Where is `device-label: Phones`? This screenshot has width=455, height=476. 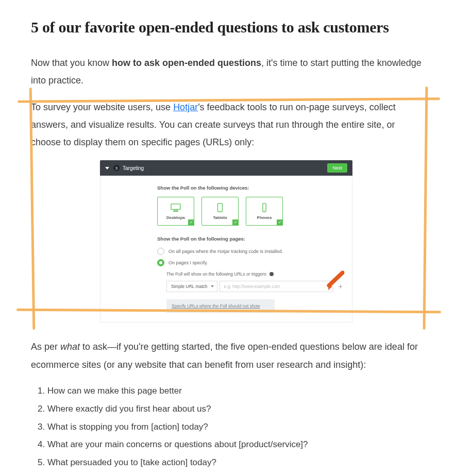 device-label: Phones is located at coordinates (265, 217).